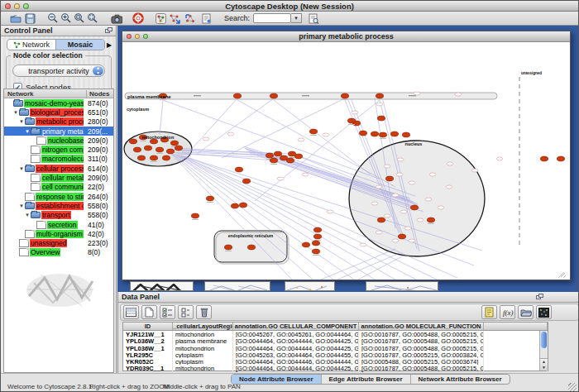 This screenshot has width=579, height=392. What do you see at coordinates (148, 326) in the screenshot?
I see `column-header: ID` at bounding box center [148, 326].